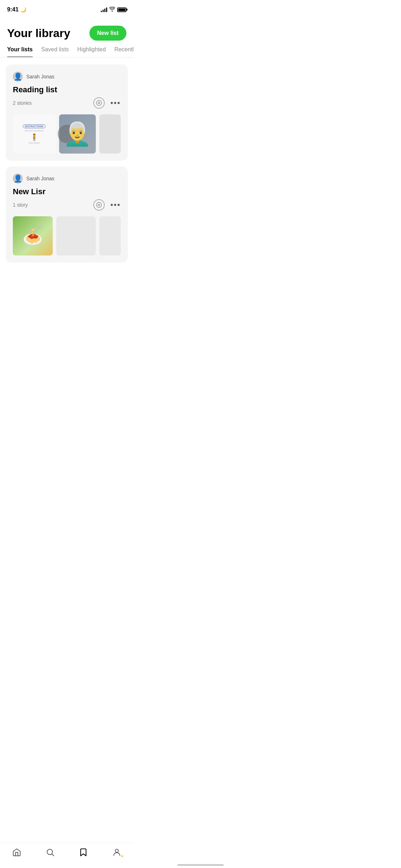  Describe the element at coordinates (107, 205) in the screenshot. I see `card-actions-new: •••` at that location.